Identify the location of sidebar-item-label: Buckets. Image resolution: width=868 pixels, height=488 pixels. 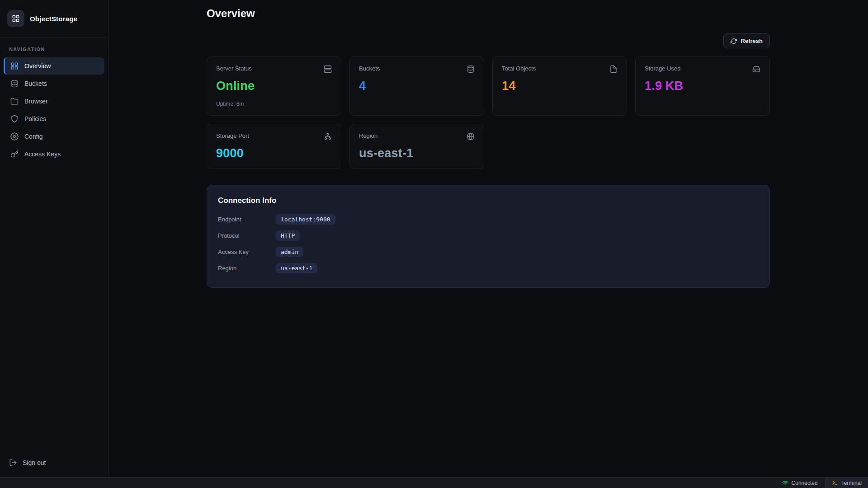
(36, 84).